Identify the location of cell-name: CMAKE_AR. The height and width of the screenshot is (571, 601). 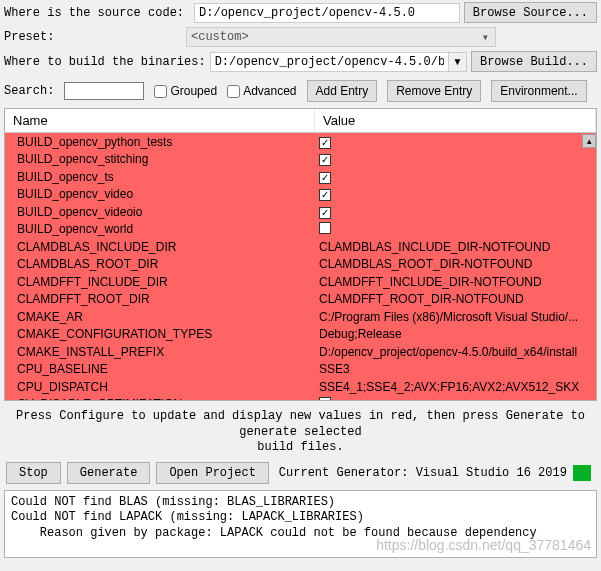
(160, 317).